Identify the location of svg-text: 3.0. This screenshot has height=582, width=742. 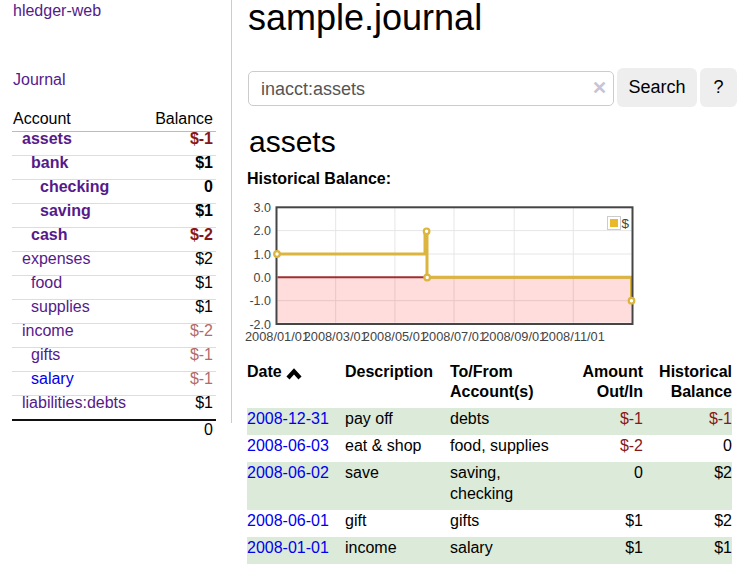
(262, 208).